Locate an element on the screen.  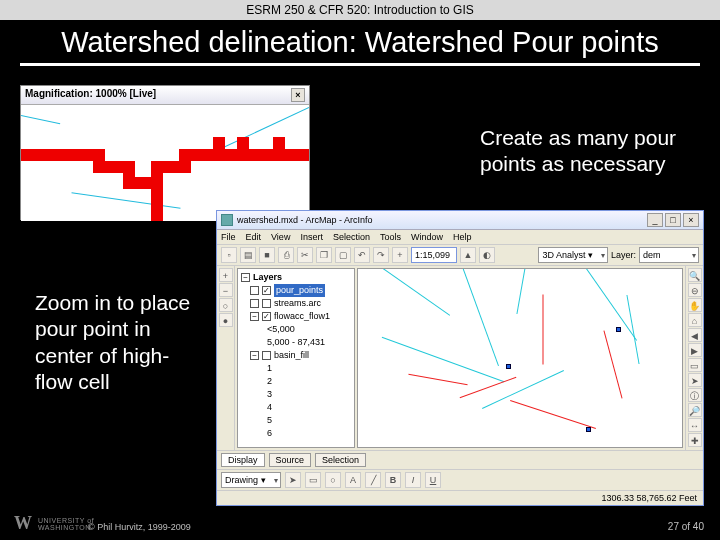
toc-root: Layers is located at coordinates (268, 278).